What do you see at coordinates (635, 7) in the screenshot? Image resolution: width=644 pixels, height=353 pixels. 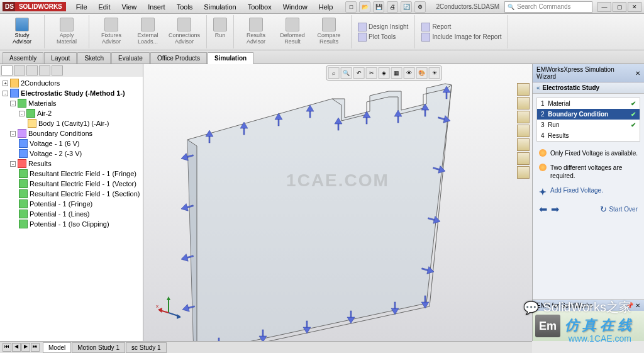 I see `close-button: ✕` at bounding box center [635, 7].